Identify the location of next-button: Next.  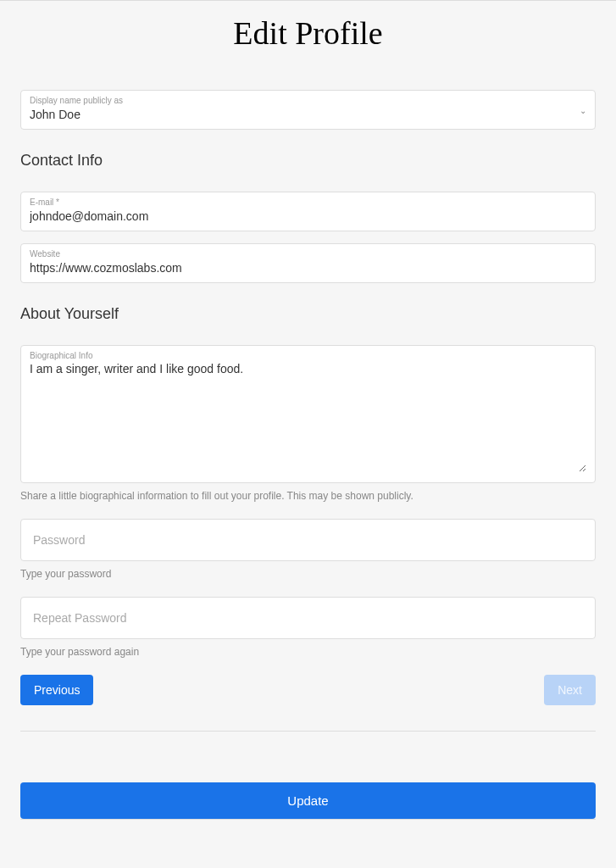
(569, 690).